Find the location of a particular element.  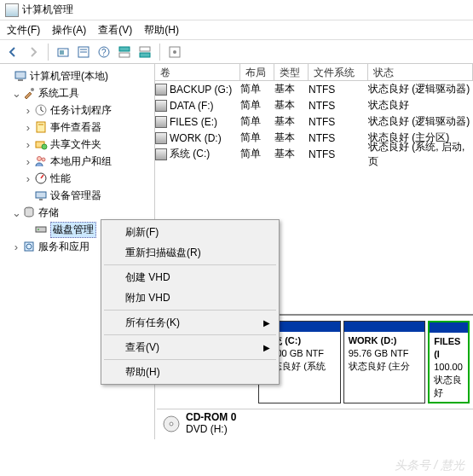

toolbar: ? is located at coordinates (237, 52).